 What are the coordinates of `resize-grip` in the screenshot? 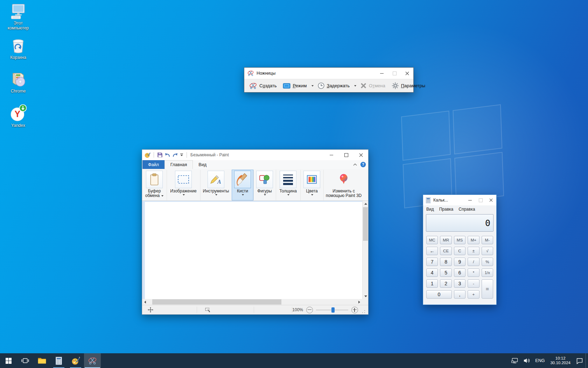 It's located at (364, 312).